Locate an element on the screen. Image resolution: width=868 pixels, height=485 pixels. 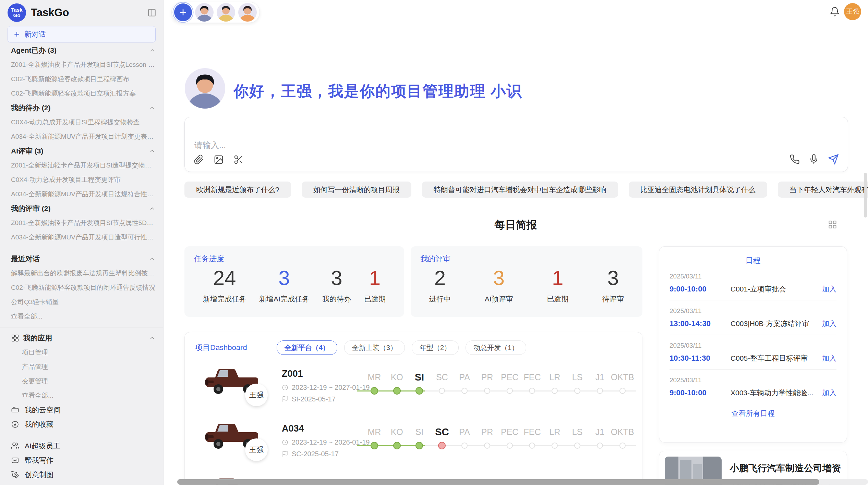
composer-left-tools is located at coordinates (219, 160).